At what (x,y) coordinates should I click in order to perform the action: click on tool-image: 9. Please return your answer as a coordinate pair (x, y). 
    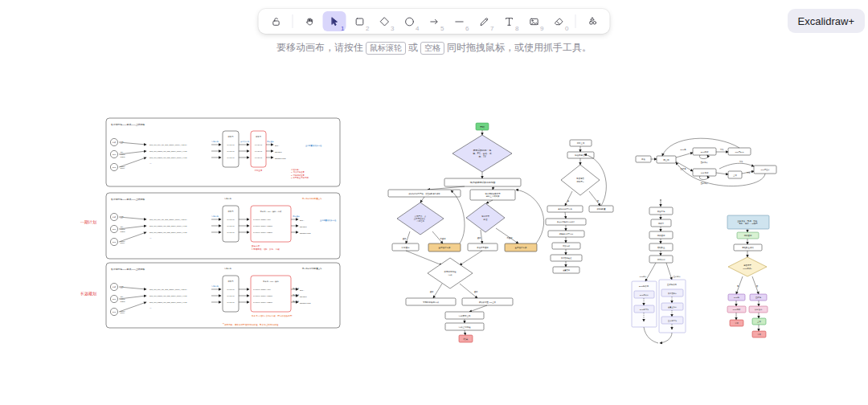
    Looking at the image, I should click on (534, 21).